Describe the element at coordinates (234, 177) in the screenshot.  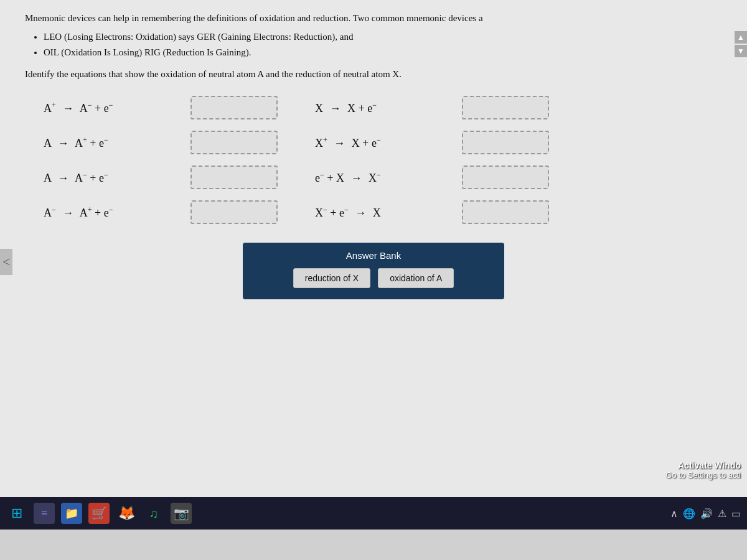
I see `drop-box-l3` at that location.